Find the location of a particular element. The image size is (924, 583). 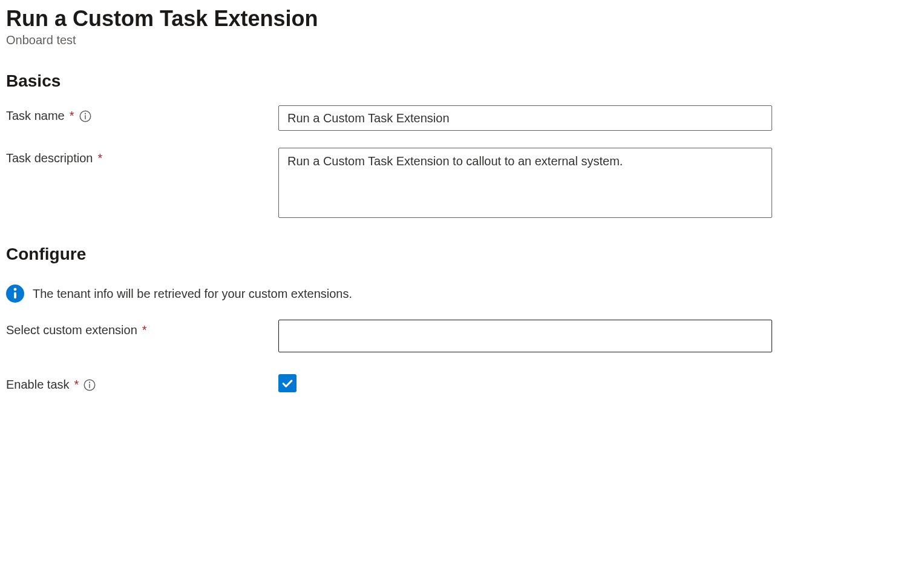

section-basics-title: Basics is located at coordinates (462, 81).